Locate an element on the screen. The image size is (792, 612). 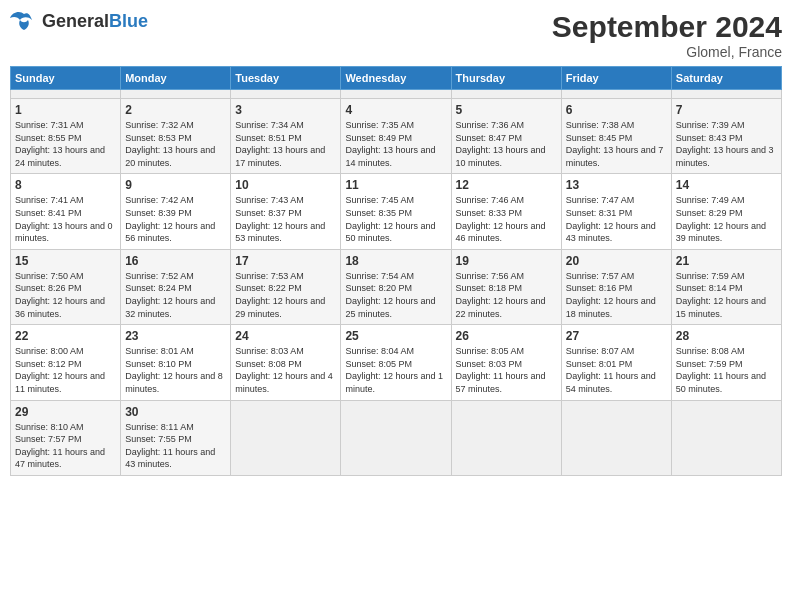
day-detail: Sunrise: 8:00 AM Sunset: 8:12 PM Dayligh… is located at coordinates (66, 370).